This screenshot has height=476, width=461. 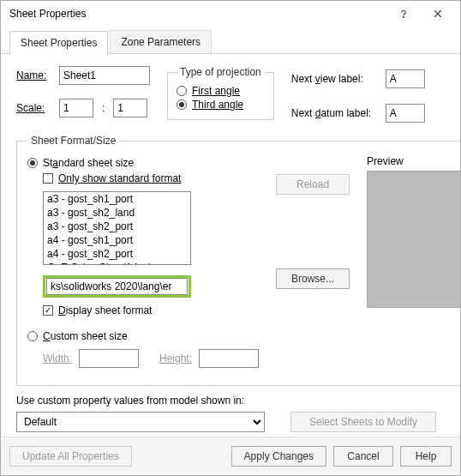 I want to click on sheet-size-list: a3 - gost_sh1_port a3 - gost_sh2_land a3…, so click(x=117, y=228).